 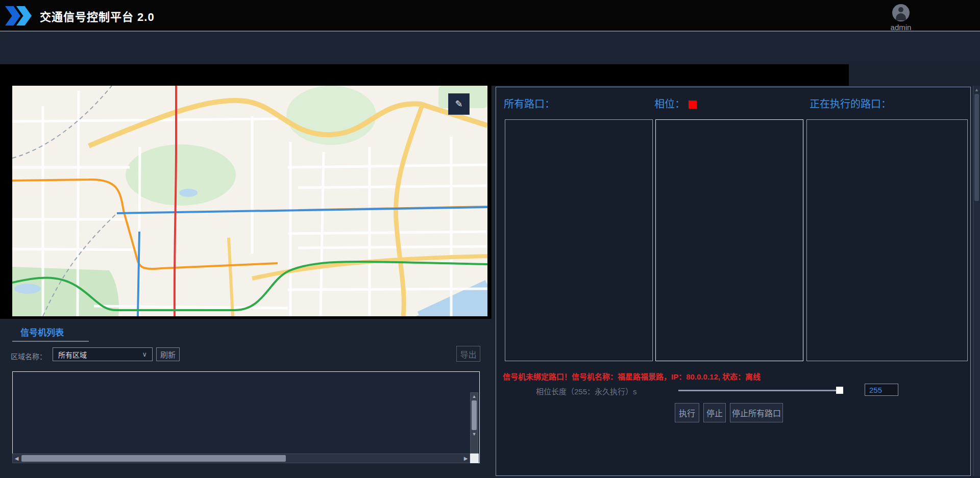 What do you see at coordinates (760, 391) in the screenshot?
I see `phase-length-slider` at bounding box center [760, 391].